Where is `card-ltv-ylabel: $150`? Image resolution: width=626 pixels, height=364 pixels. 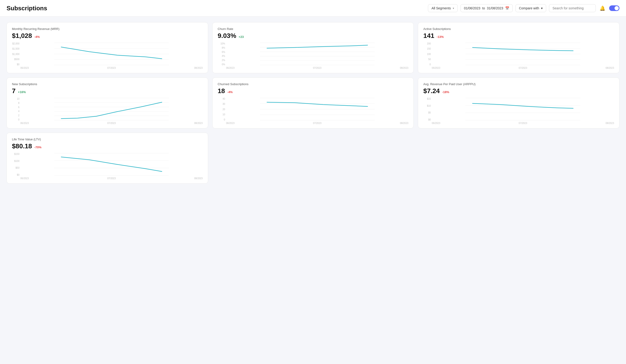 card-ltv-ylabel: $150 is located at coordinates (16, 154).